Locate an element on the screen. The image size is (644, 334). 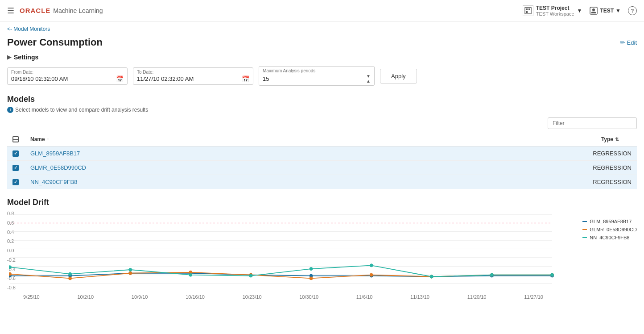
edit-label: Edit is located at coordinates (632, 43).